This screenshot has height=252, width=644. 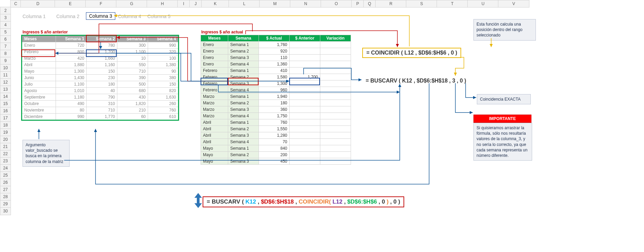 I want to click on table-row: MayoSemana 3450, so click(x=276, y=162).